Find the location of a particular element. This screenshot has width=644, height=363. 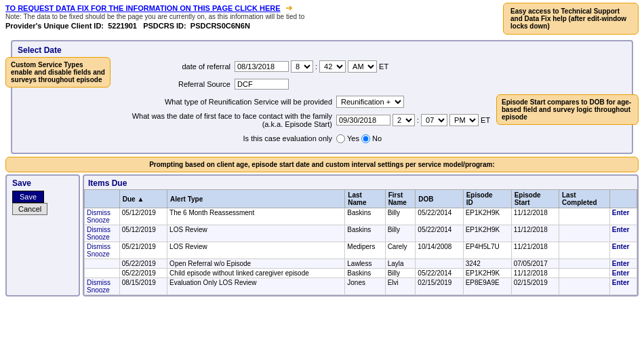

table-row: 05/22/2019 Child episode without linked … is located at coordinates (361, 273).